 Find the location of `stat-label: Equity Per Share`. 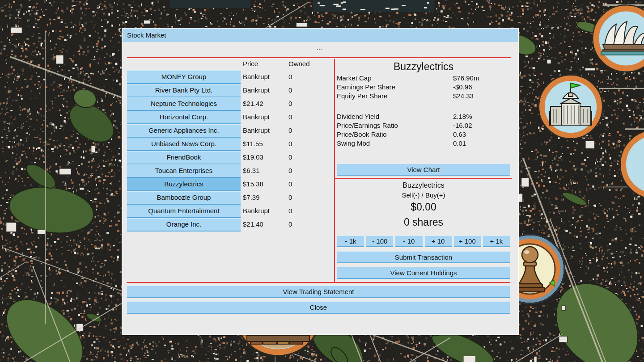

stat-label: Equity Per Share is located at coordinates (362, 96).